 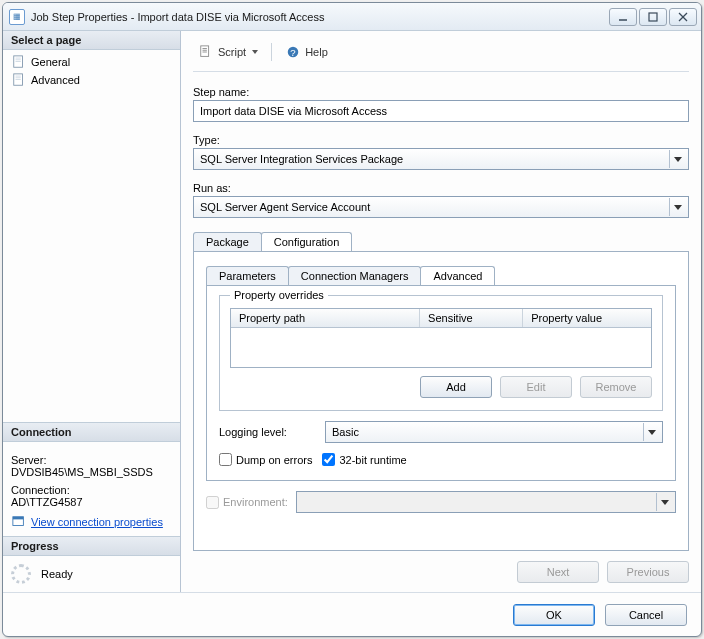 What do you see at coordinates (92, 460) in the screenshot?
I see `server-label: Server:` at bounding box center [92, 460].